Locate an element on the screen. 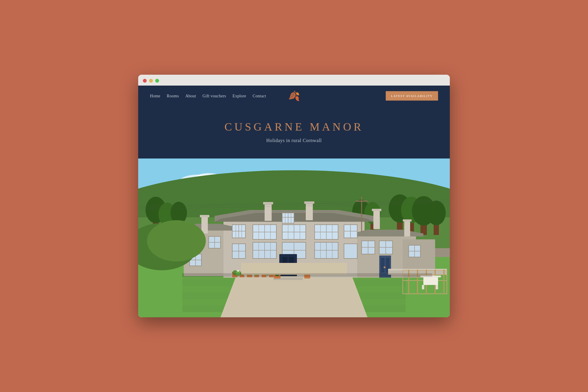  browser-chrome is located at coordinates (294, 80).